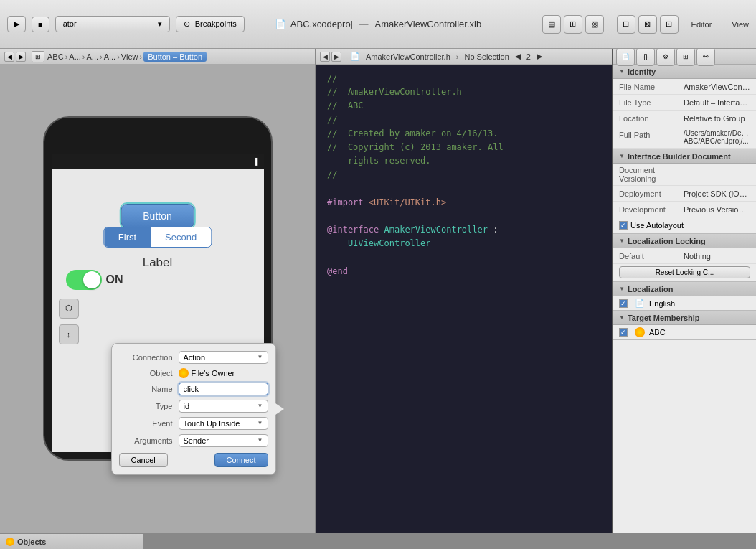 This screenshot has height=549, width=756. Describe the element at coordinates (684, 273) in the screenshot. I see `locking-reset-row: Reset Locking C...` at that location.